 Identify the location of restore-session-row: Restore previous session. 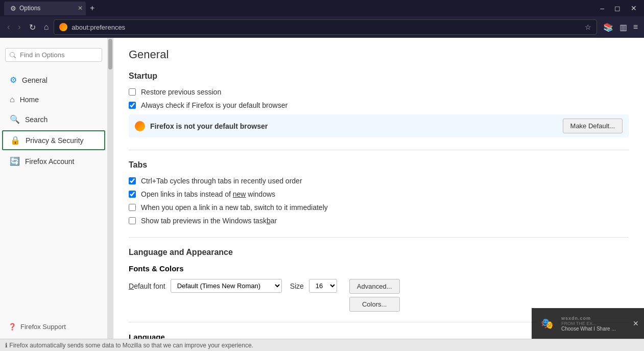
(379, 92).